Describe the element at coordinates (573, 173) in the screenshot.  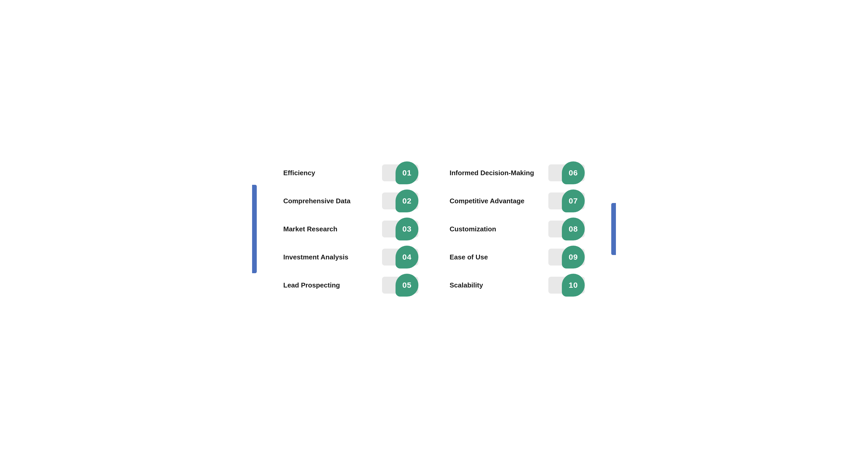
I see `badge-06: 06` at that location.